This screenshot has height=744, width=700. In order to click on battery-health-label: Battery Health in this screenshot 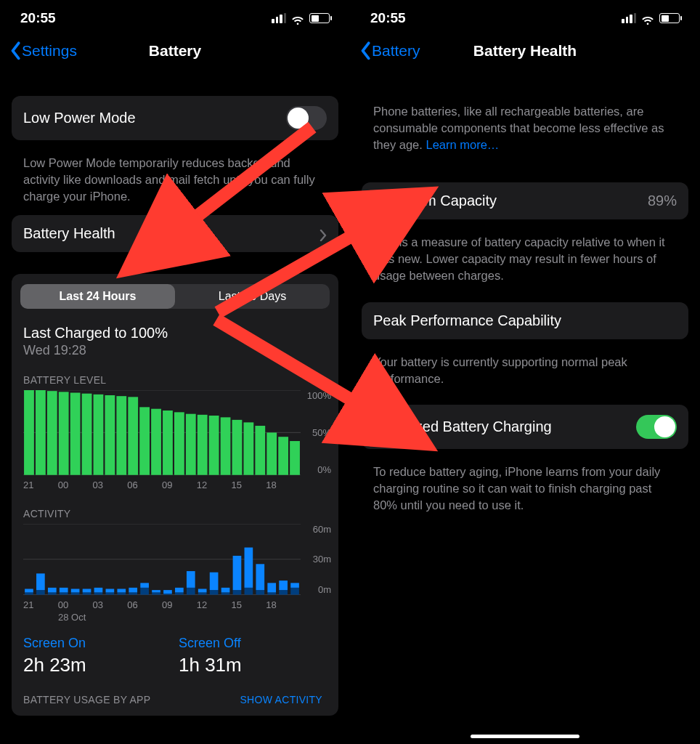, I will do `click(70, 234)`.